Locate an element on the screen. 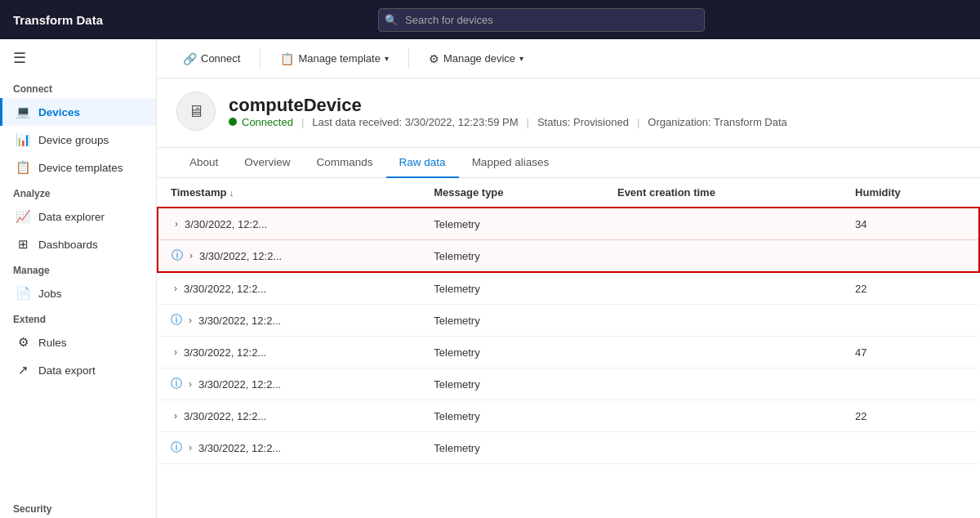 This screenshot has width=980, height=518. tab-raw-data: Raw data is located at coordinates (423, 163).